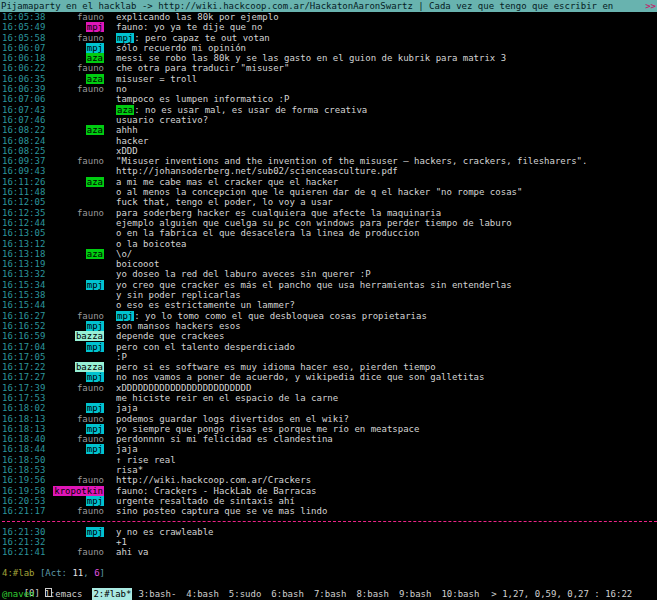 This screenshot has height=600, width=657. I want to click on timestamp: 16:13:12, so click(25, 244).